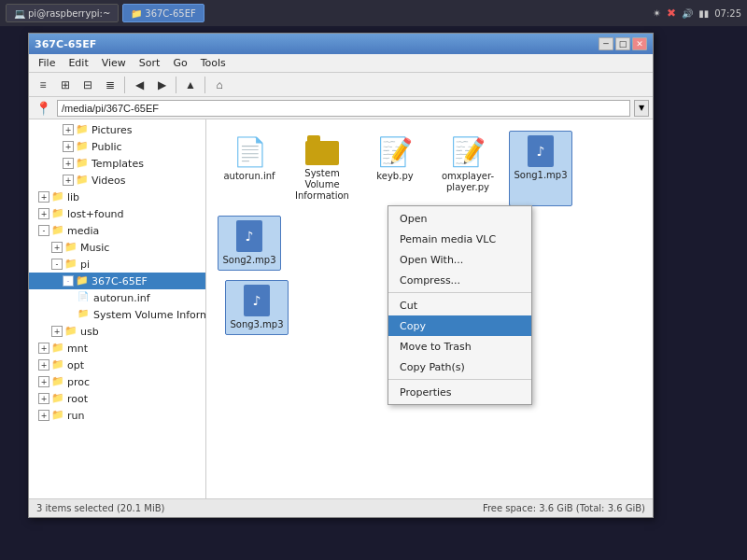 This screenshot has height=560, width=747. What do you see at coordinates (459, 239) in the screenshot?
I see `ctx-vlc: Pemain media VLC` at bounding box center [459, 239].